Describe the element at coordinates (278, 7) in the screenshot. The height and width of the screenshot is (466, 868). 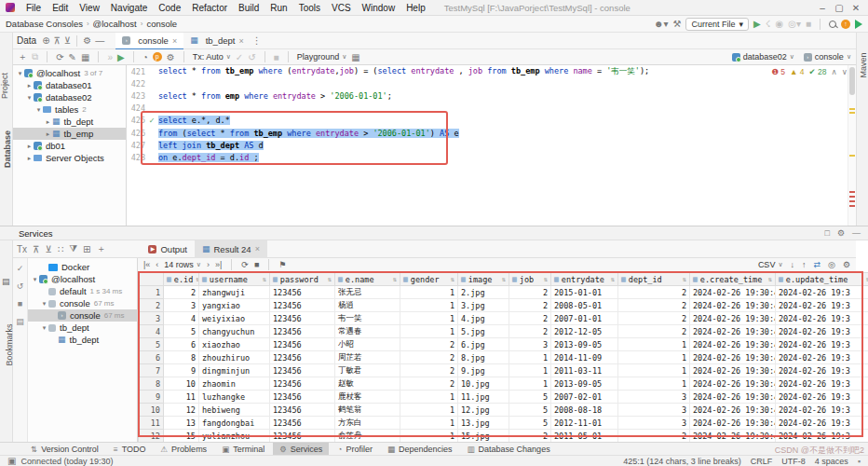
I see `menu-run: Run` at that location.